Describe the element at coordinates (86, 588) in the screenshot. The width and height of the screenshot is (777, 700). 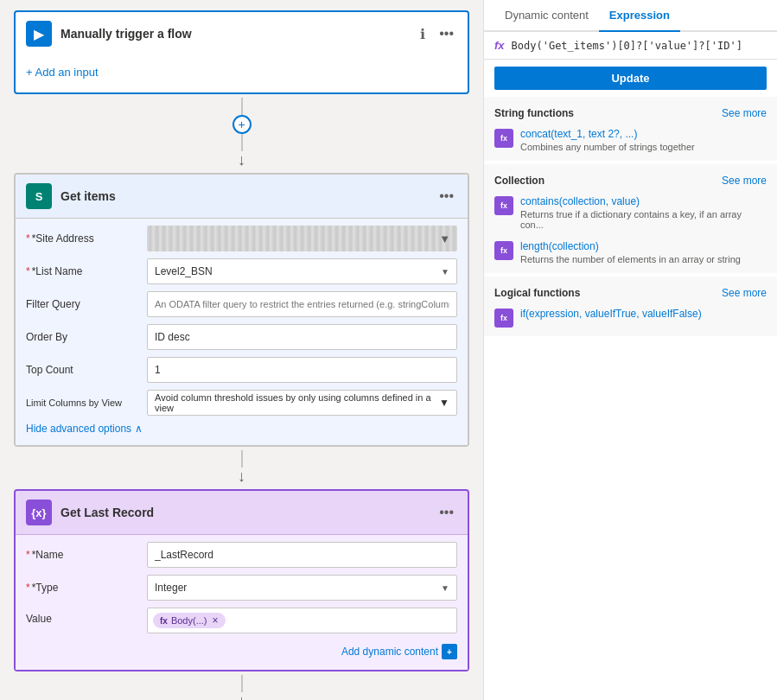
I see `glr-type-label: *Type` at that location.